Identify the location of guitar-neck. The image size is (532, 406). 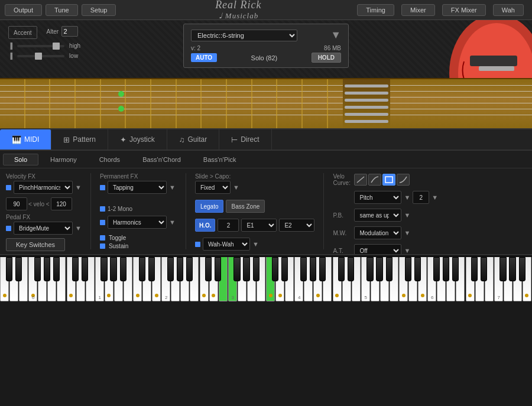
(266, 103).